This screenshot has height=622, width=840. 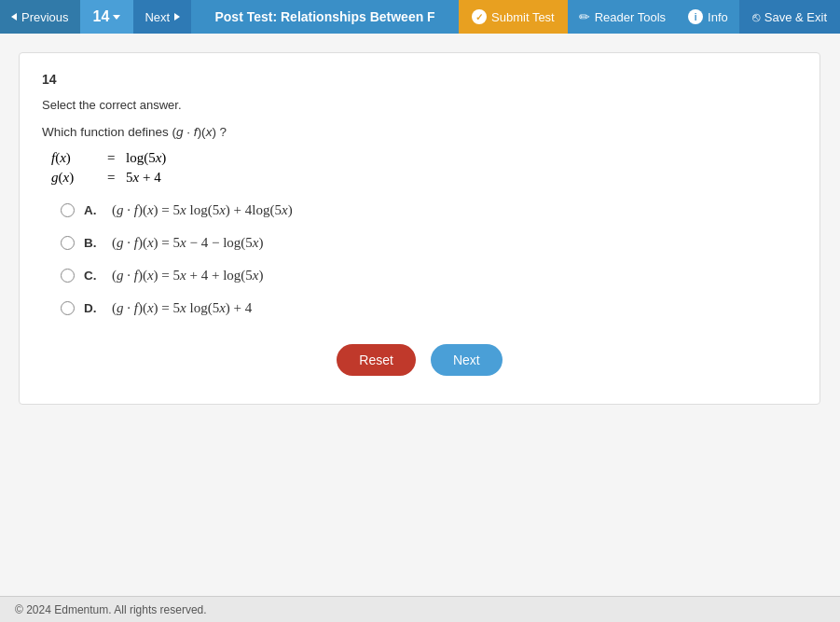 I want to click on previous-arrow-icon, so click(x=14, y=17).